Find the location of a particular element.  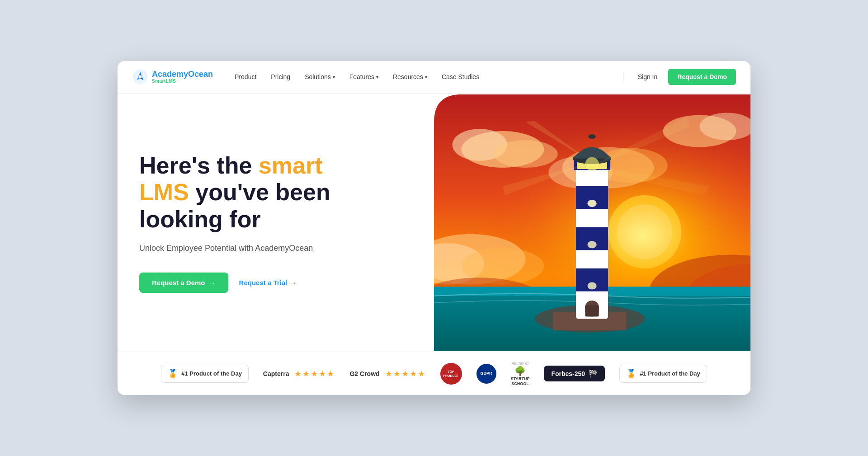

sign-in-link: Sign In is located at coordinates (648, 77).